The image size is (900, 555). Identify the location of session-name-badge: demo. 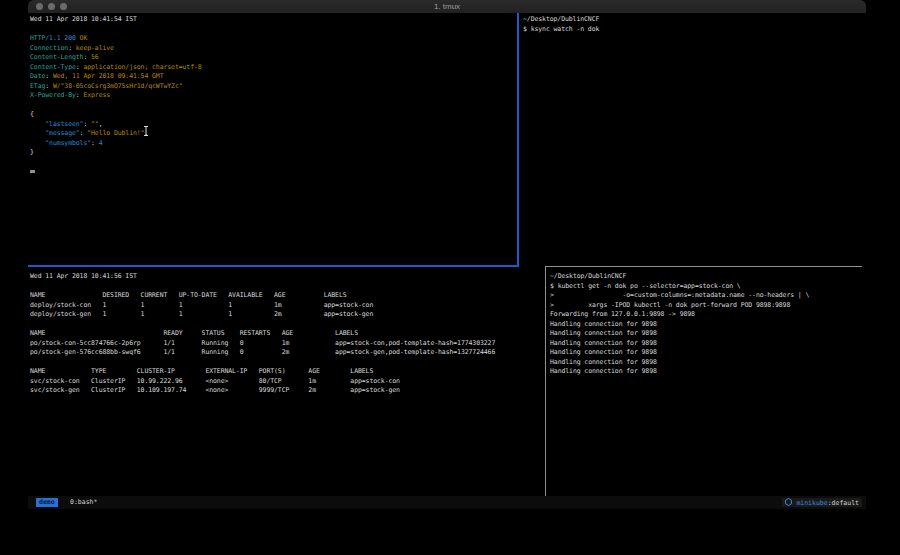
(47, 502).